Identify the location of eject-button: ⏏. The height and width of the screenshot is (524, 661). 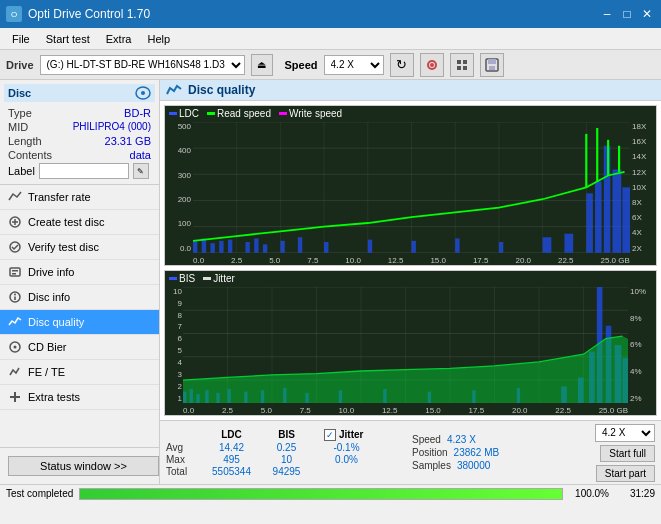
(262, 65).